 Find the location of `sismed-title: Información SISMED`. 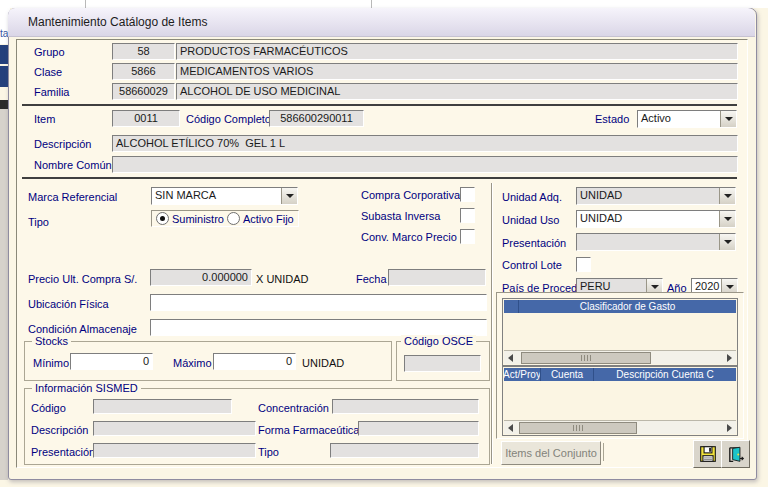

sismed-title: Información SISMED is located at coordinates (86, 388).